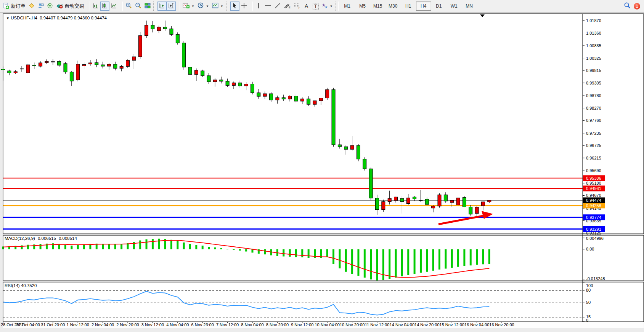 Image resolution: width=644 pixels, height=332 pixels. I want to click on time-label: 11 Nov 12:00, so click(377, 325).